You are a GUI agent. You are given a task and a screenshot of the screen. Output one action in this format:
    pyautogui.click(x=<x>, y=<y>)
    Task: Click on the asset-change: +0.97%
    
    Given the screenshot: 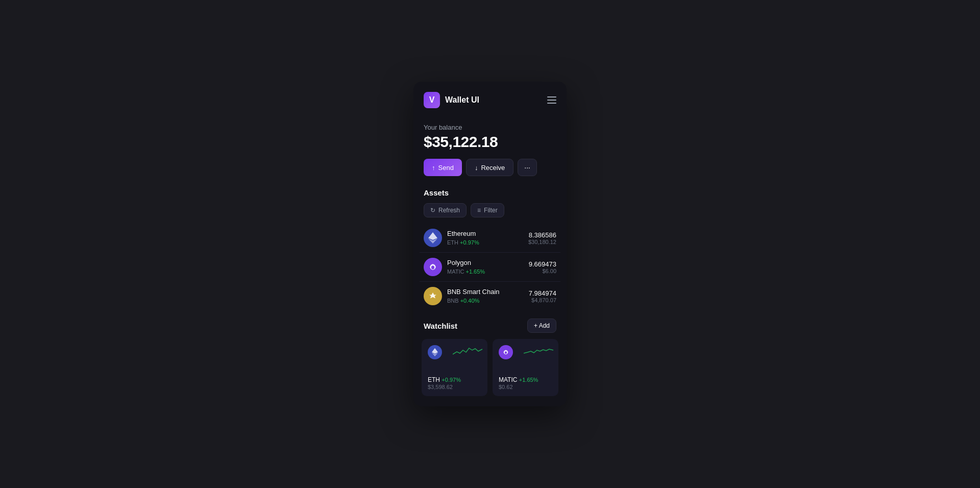 What is the action you would take?
    pyautogui.click(x=470, y=242)
    